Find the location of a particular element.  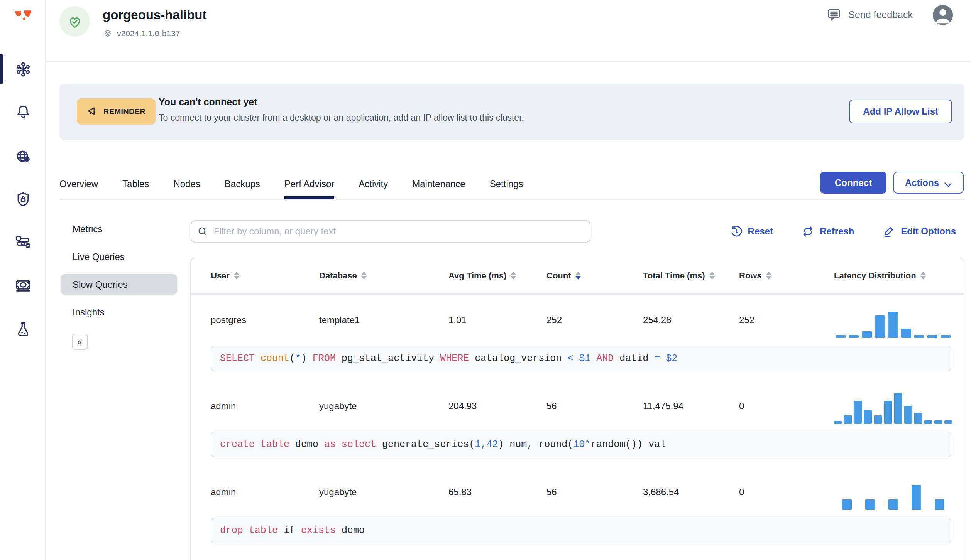

feedback-bubble-icon is located at coordinates (834, 15).